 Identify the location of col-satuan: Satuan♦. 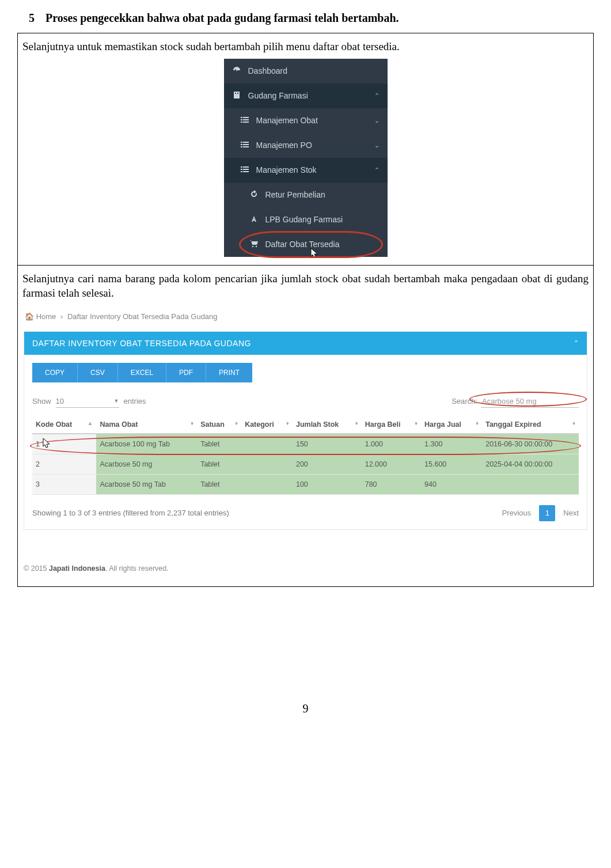
(219, 425).